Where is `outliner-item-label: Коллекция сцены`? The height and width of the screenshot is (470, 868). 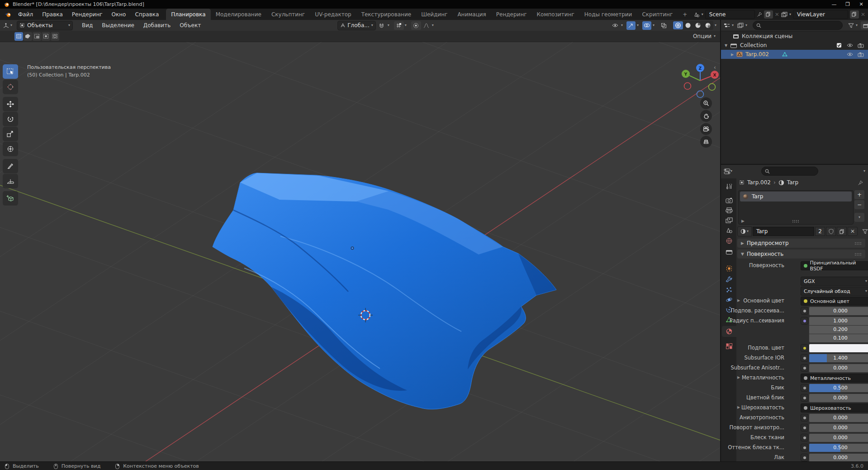 outliner-item-label: Коллекция сцены is located at coordinates (767, 36).